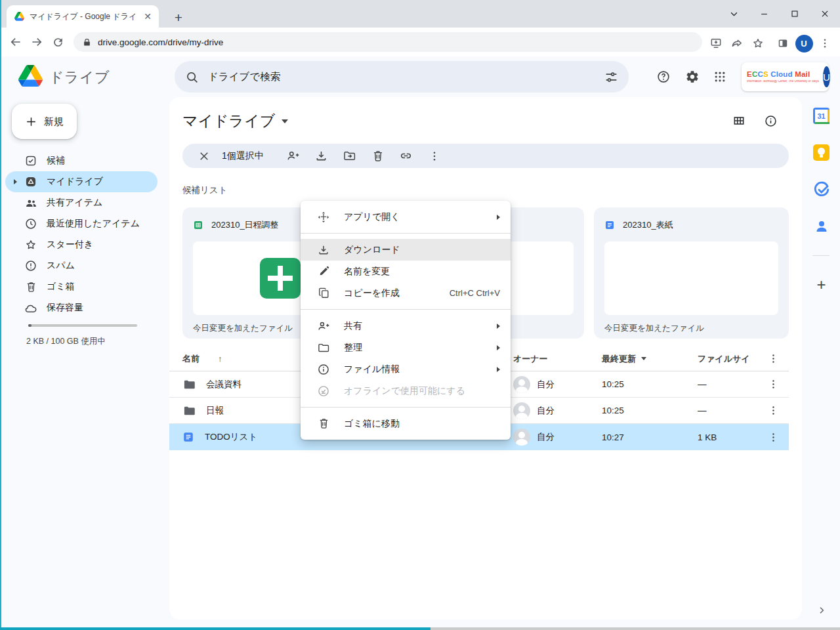 The height and width of the screenshot is (630, 840). What do you see at coordinates (83, 16) in the screenshot?
I see `browser-tab: マイドライブ - Google ドライブ ✕` at bounding box center [83, 16].